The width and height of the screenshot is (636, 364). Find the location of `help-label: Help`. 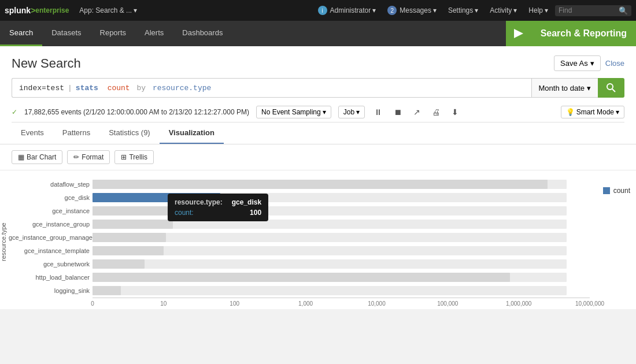

help-label: Help is located at coordinates (535, 10).